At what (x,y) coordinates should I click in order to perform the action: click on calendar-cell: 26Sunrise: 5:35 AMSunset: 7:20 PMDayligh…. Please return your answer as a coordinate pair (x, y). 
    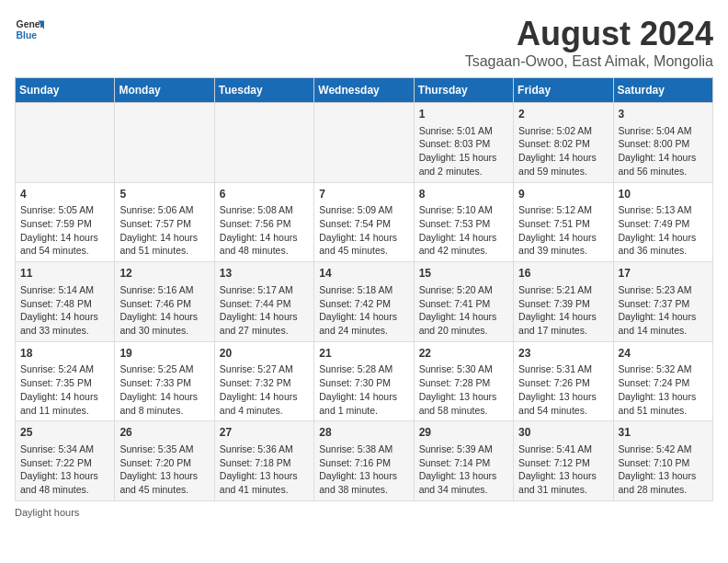
    Looking at the image, I should click on (165, 462).